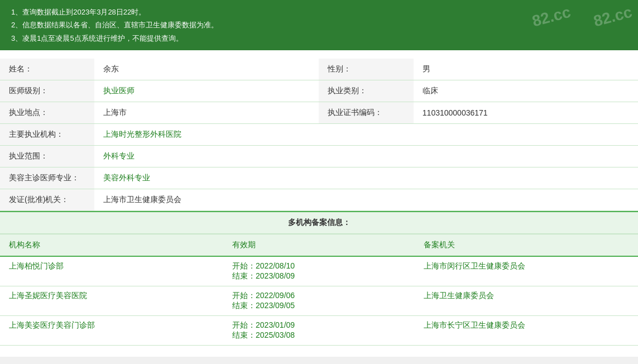  I want to click on location-cert-row: 执业地点： 上海市 执业证书编码： 110310000036171, so click(319, 113).